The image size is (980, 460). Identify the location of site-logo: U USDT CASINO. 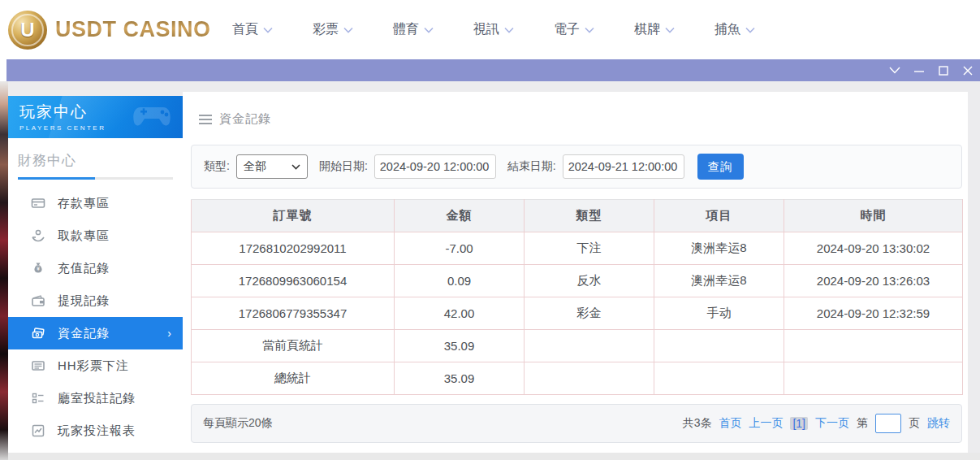
(110, 30).